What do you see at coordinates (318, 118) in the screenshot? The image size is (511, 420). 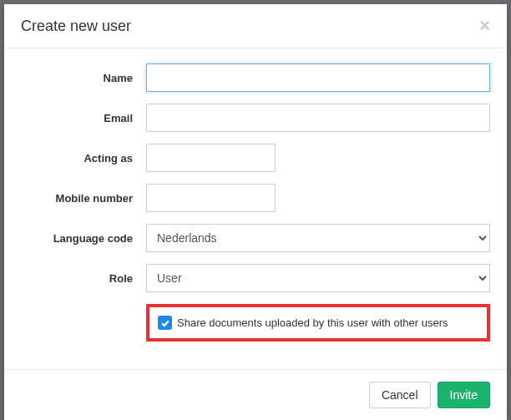 I see `email-input` at bounding box center [318, 118].